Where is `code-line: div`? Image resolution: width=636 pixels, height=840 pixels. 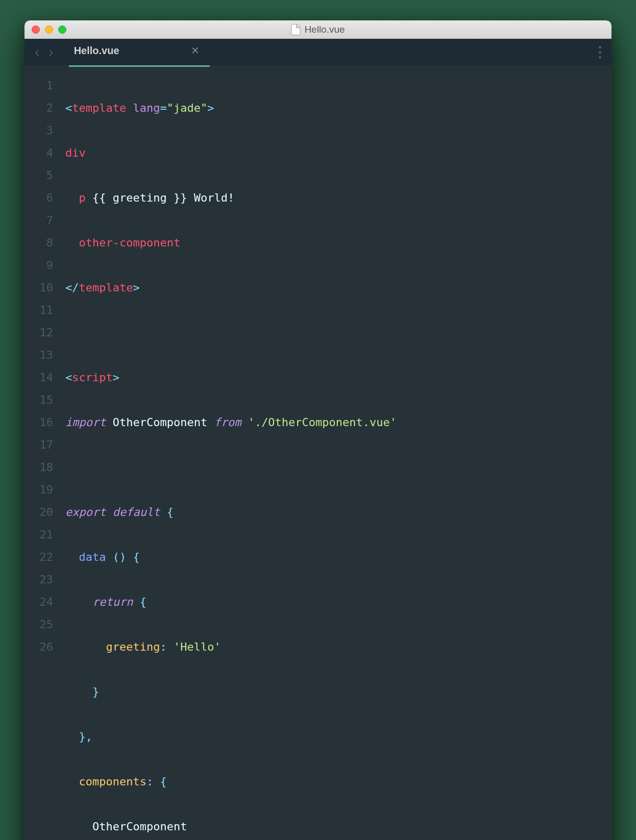 code-line: div is located at coordinates (338, 153).